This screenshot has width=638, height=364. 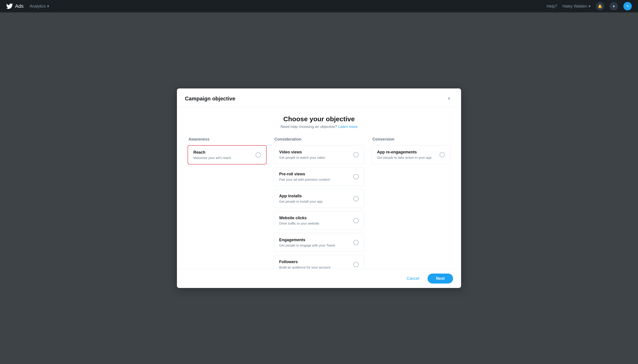 What do you see at coordinates (411, 140) in the screenshot?
I see `conversion-column-label: Conversion` at bounding box center [411, 140].